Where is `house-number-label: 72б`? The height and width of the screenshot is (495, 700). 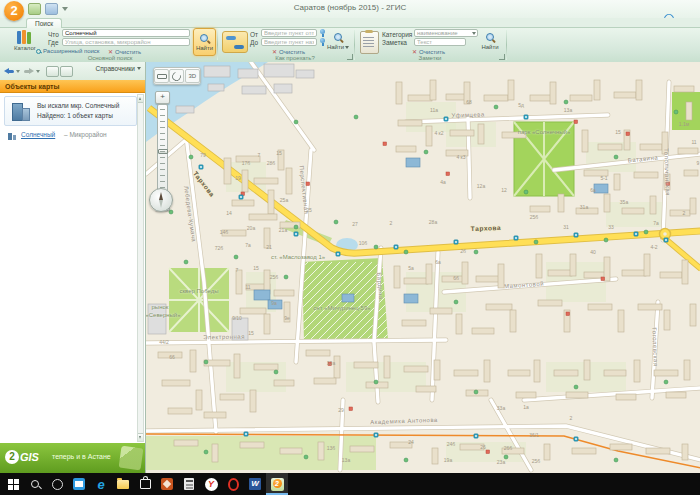
house-number-label: 72б is located at coordinates (219, 248).